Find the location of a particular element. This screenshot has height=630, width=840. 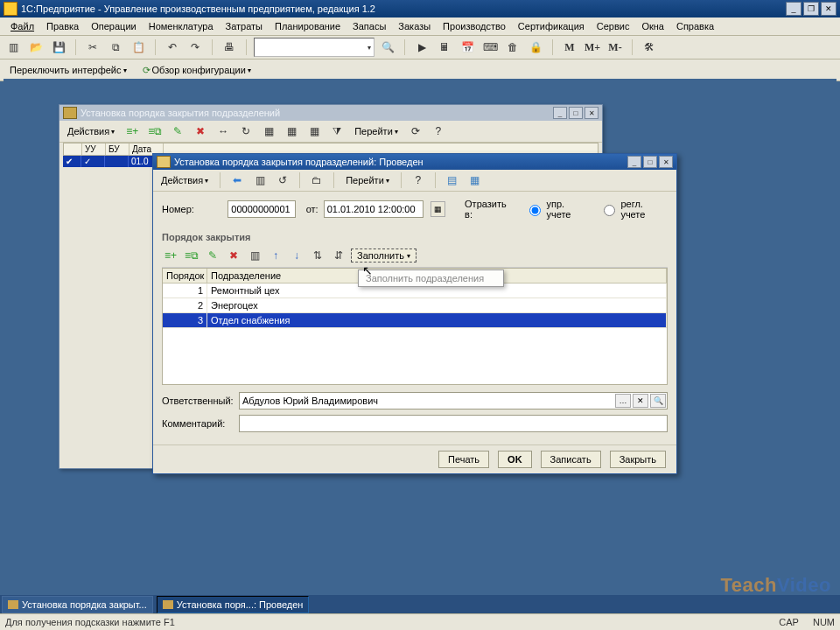

menu-file: Файл is located at coordinates (23, 26).